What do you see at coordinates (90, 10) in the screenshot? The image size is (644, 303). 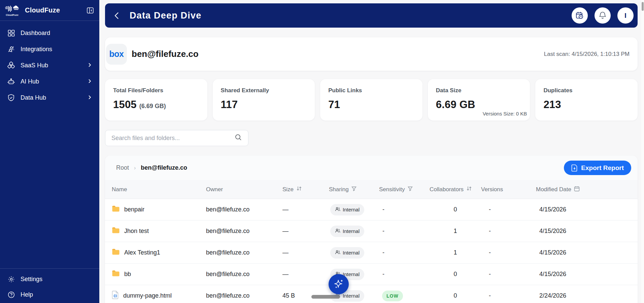 I see `sidebar-collapse-icon` at bounding box center [90, 10].